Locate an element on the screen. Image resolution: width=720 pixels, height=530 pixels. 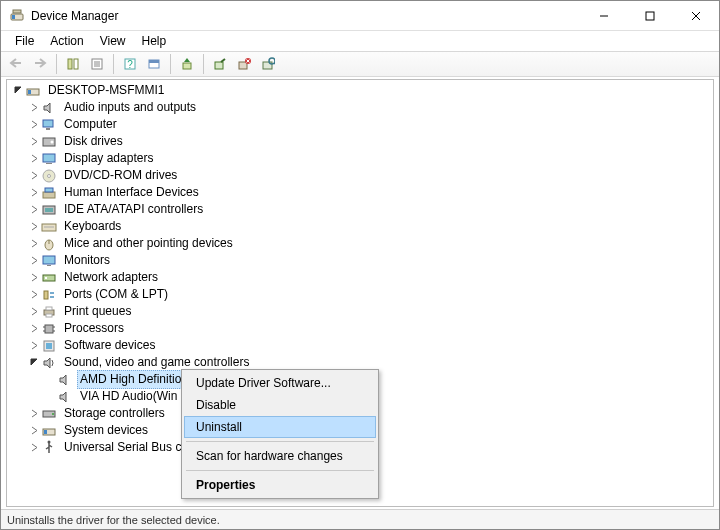
app-icon is located at coordinates (17, 16).